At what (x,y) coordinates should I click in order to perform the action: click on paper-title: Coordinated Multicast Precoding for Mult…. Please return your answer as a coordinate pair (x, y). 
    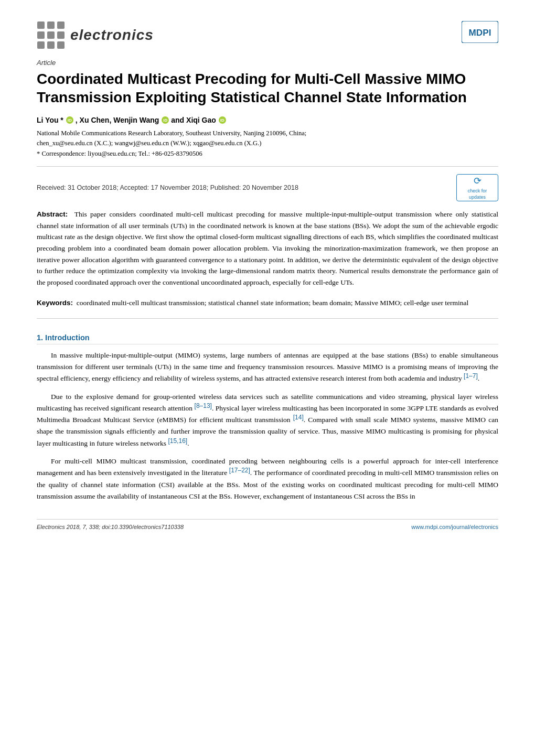
    Looking at the image, I should click on (268, 88).